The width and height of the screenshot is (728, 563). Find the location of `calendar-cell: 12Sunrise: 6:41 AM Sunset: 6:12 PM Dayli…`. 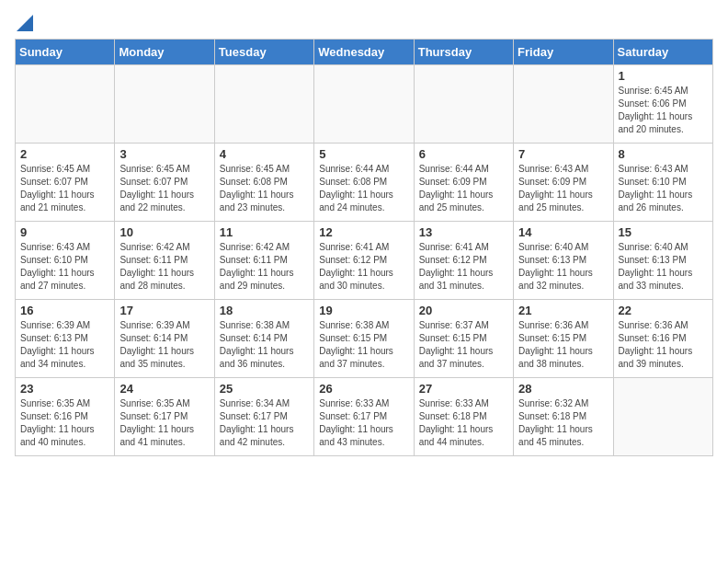

calendar-cell: 12Sunrise: 6:41 AM Sunset: 6:12 PM Dayli… is located at coordinates (364, 261).